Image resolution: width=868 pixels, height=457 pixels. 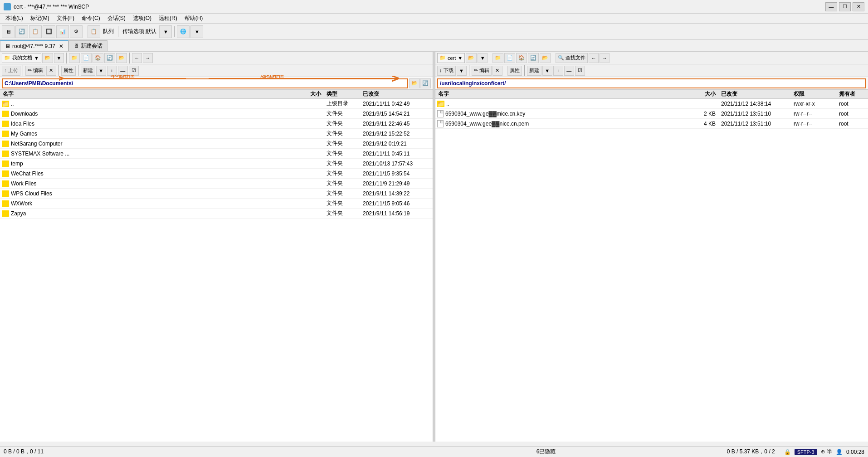 What do you see at coordinates (51, 71) in the screenshot?
I see `local-delete-btn: ✕` at bounding box center [51, 71].